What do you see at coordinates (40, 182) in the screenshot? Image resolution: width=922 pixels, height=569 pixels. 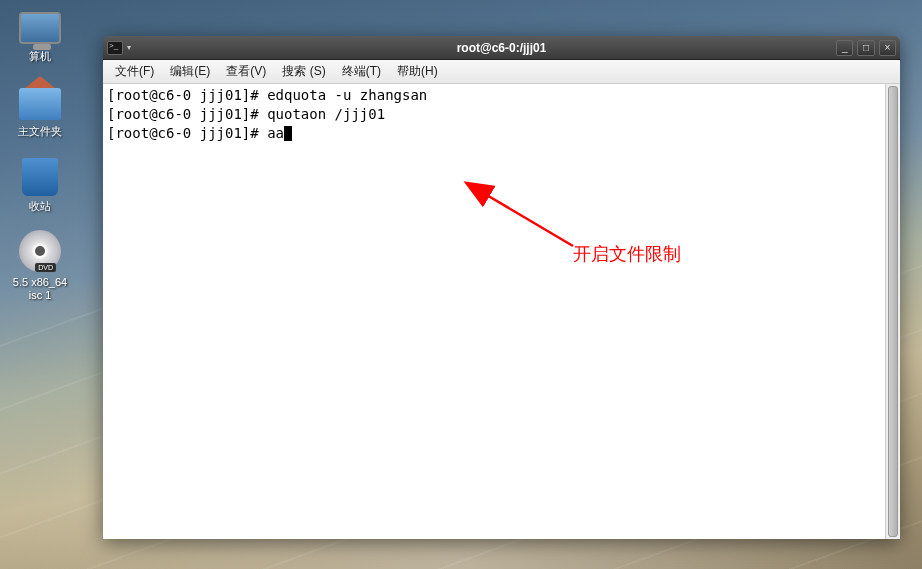 I see `trash-icon: 收站` at bounding box center [40, 182].